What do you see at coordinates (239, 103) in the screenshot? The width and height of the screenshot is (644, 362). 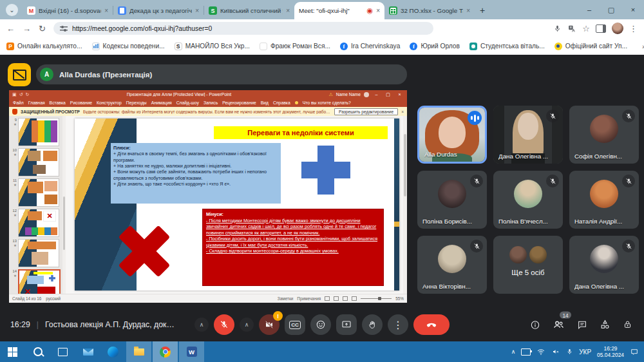 I see `menu-review: Рецензирование` at bounding box center [239, 103].